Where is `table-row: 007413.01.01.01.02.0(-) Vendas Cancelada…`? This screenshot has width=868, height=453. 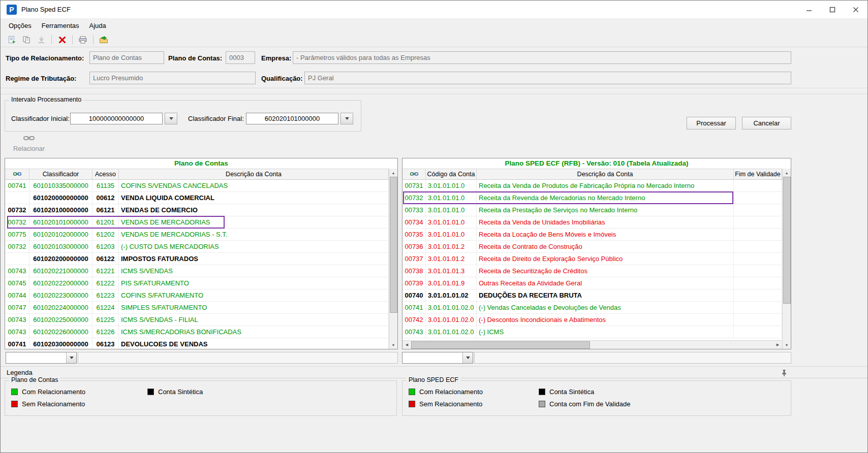 table-row: 007413.01.01.01.02.0(-) Vendas Cancelada… is located at coordinates (593, 308).